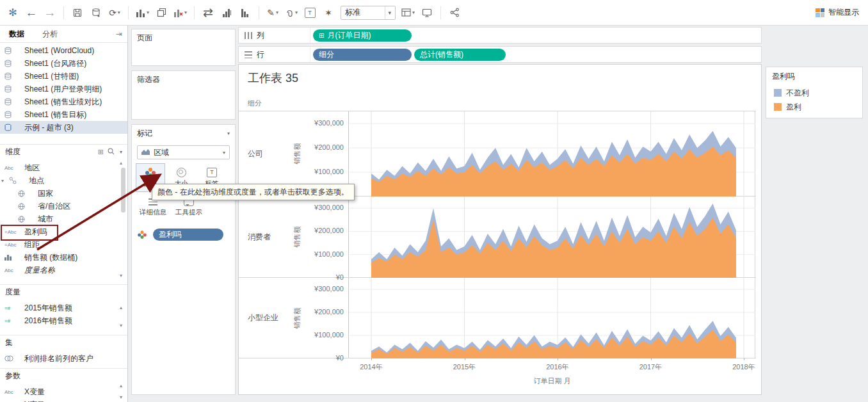 The height and width of the screenshot is (402, 868). I want to click on tab-data: 数据, so click(17, 34).